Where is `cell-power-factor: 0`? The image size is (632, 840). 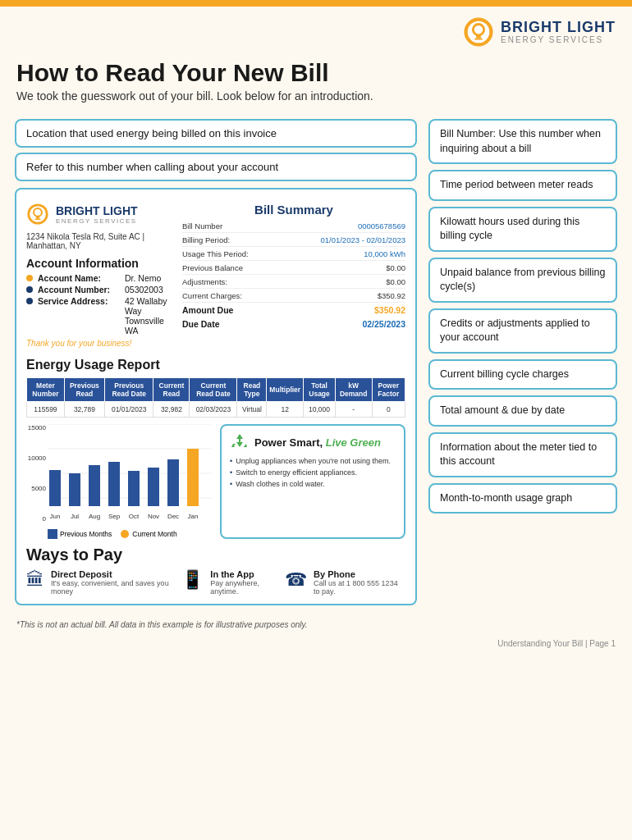
cell-power-factor: 0 is located at coordinates (389, 410).